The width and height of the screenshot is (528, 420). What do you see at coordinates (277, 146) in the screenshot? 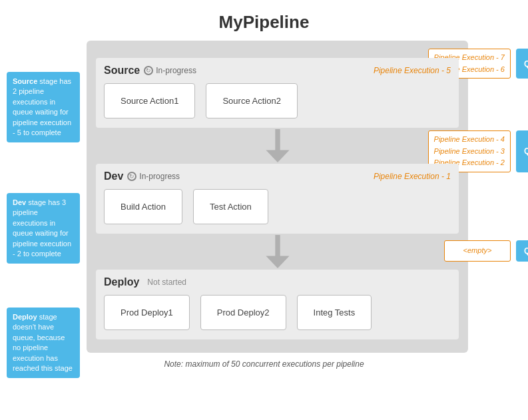
I see `arrow1: Pipeline Execution - 4 Pipeline Executio…` at bounding box center [277, 146].